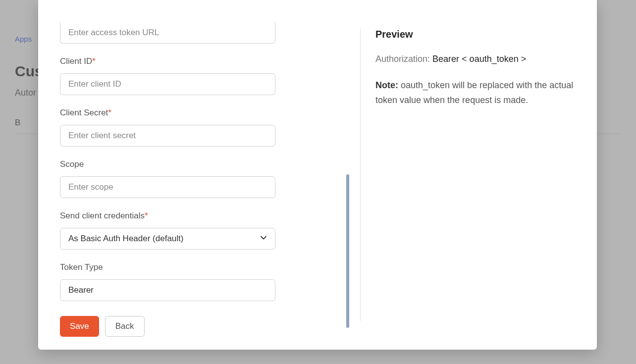 The width and height of the screenshot is (636, 364). I want to click on send-credentials-select, so click(167, 239).